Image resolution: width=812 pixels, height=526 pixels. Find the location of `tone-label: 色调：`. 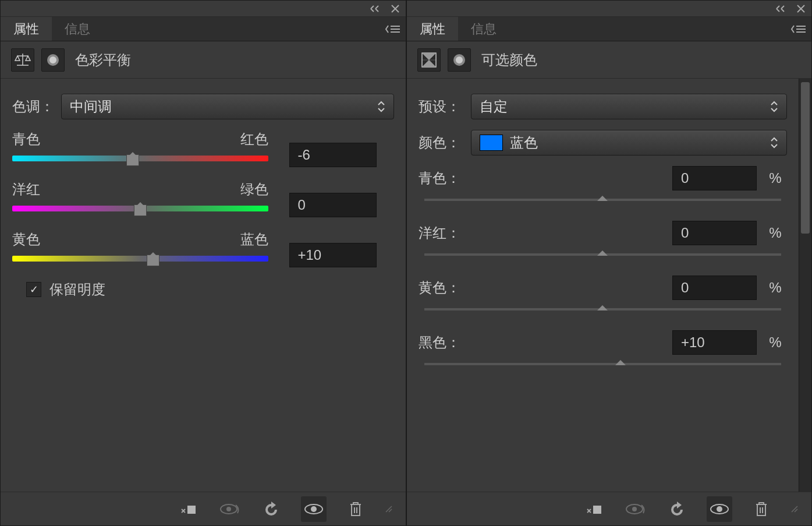

tone-label: 色调： is located at coordinates (33, 107).